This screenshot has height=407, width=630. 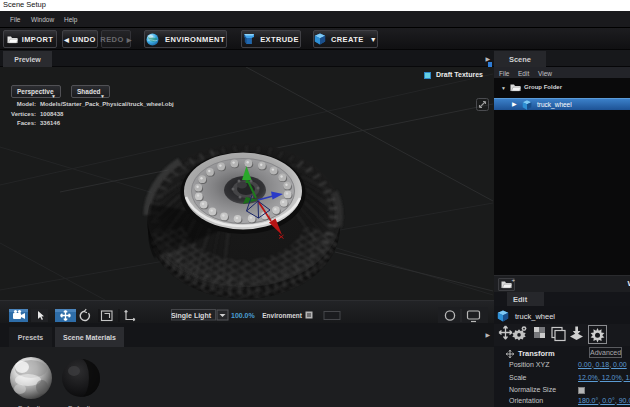 What do you see at coordinates (192, 316) in the screenshot?
I see `svg-text: Single Light` at bounding box center [192, 316].